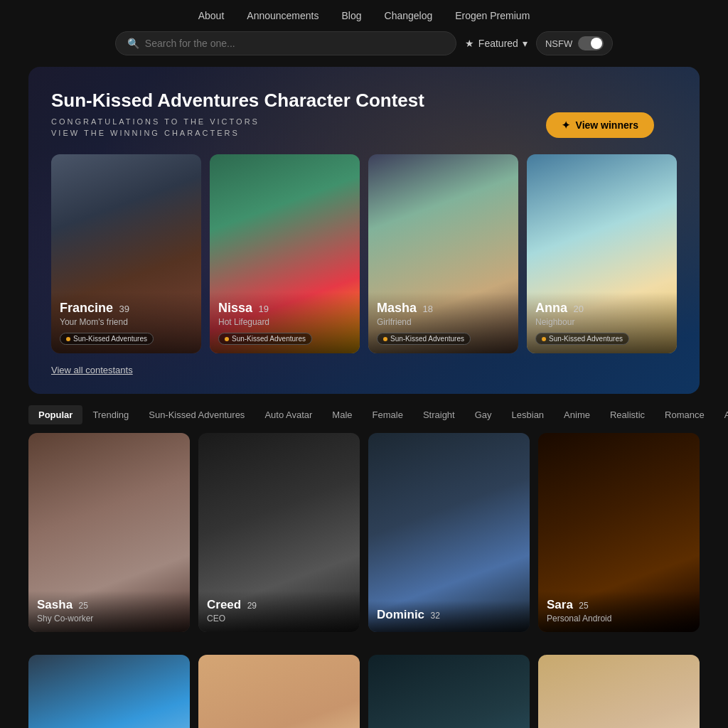  Describe the element at coordinates (607, 125) in the screenshot. I see `view-winners-label: View winners` at that location.